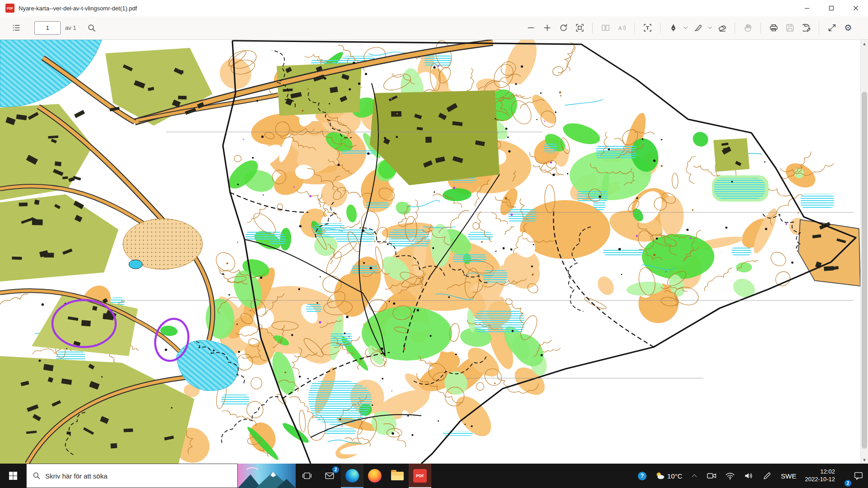  I want to click on chevron-up-icon, so click(694, 476).